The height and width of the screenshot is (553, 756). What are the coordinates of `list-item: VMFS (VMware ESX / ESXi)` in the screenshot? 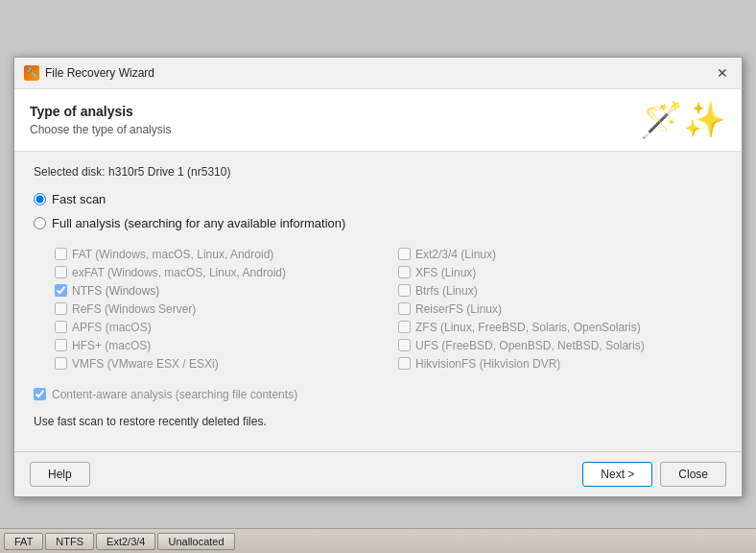 It's located at (217, 364).